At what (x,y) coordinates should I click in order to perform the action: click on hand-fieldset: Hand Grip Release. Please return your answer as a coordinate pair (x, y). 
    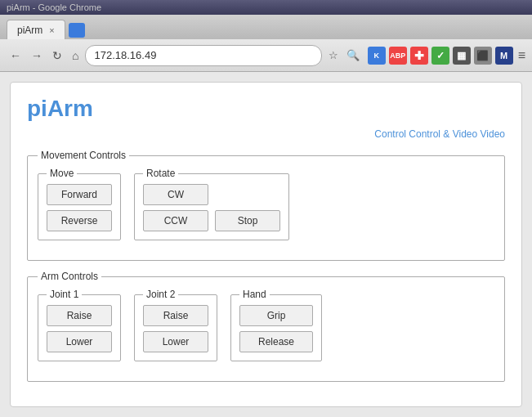
    Looking at the image, I should click on (276, 325).